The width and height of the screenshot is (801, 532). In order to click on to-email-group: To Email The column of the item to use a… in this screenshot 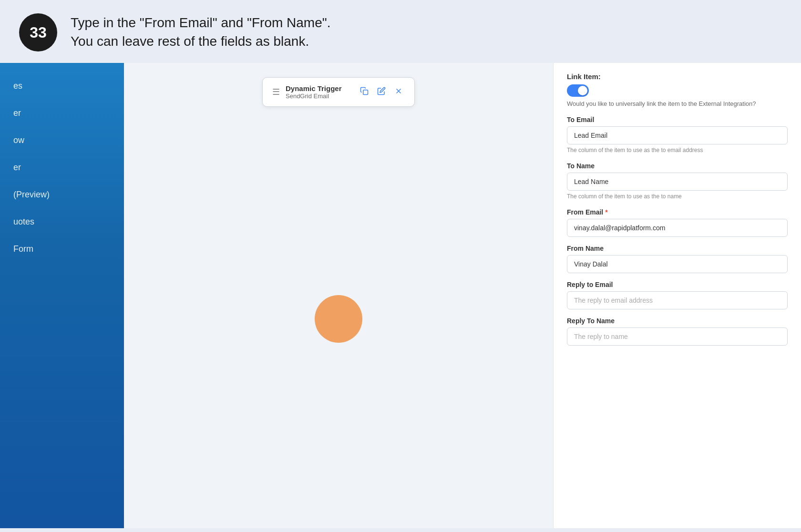, I will do `click(677, 135)`.